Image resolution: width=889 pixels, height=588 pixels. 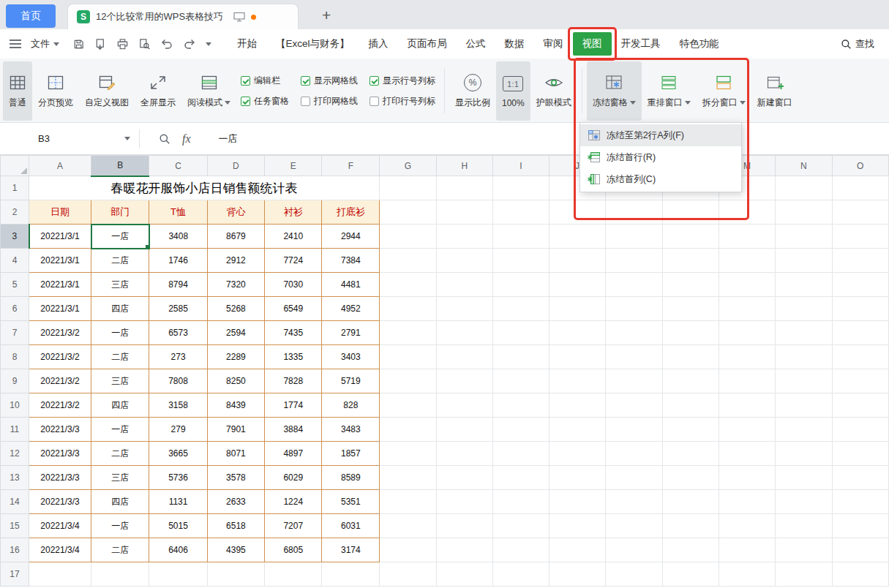 I want to click on cell-L8, so click(x=691, y=357).